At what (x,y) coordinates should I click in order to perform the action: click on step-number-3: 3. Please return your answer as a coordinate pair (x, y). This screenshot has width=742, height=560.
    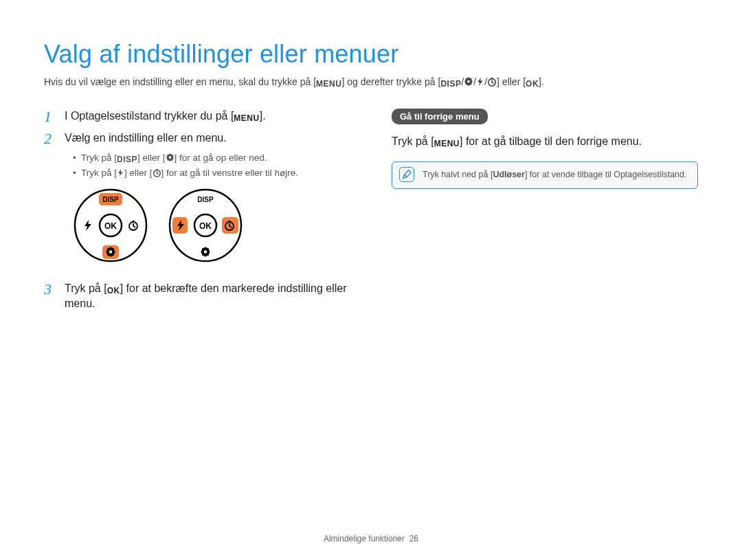
    Looking at the image, I should click on (50, 289).